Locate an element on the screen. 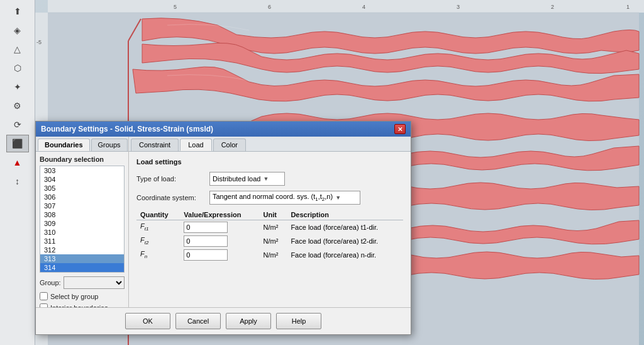 This screenshot has height=345, width=644. dialog-footer: OK Cancel Apply Help is located at coordinates (223, 321).